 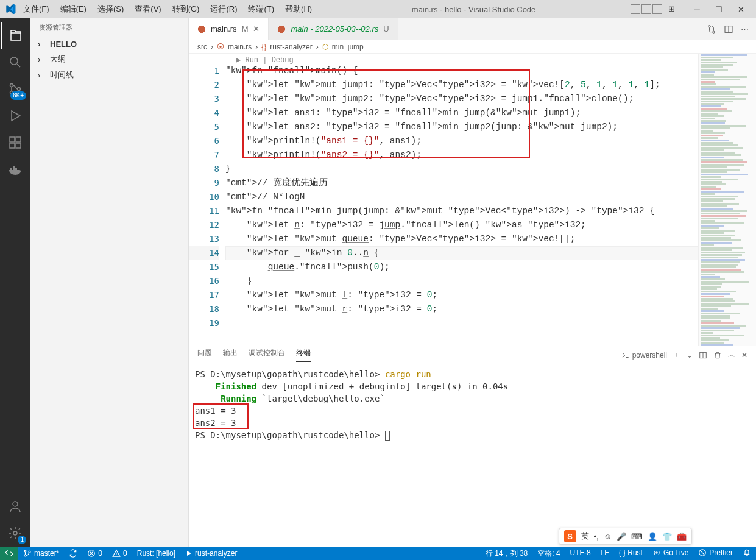 What do you see at coordinates (732, 355) in the screenshot?
I see `panel-chevron-up-icon: ︿` at bounding box center [732, 355].